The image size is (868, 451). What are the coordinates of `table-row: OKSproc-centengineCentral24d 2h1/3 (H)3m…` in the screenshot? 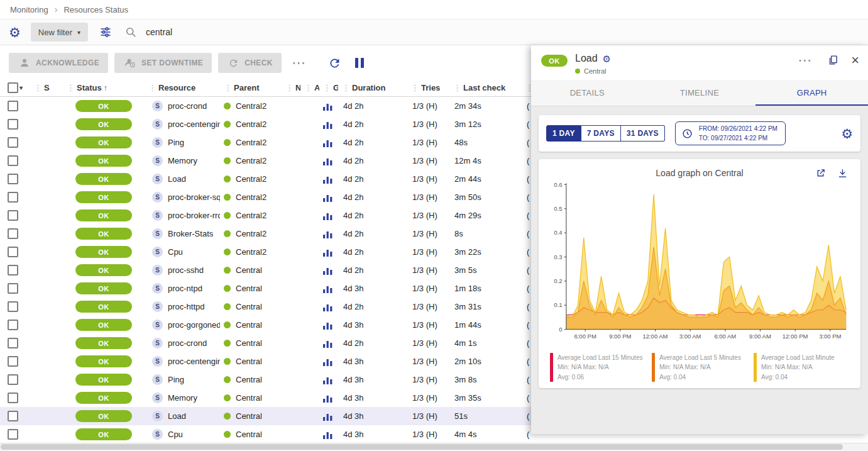 It's located at (283, 125).